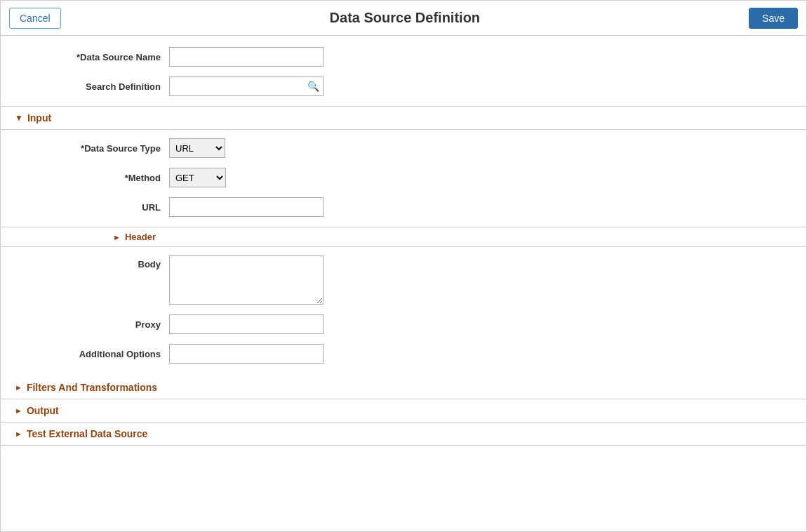  I want to click on additional-options-input, so click(246, 354).